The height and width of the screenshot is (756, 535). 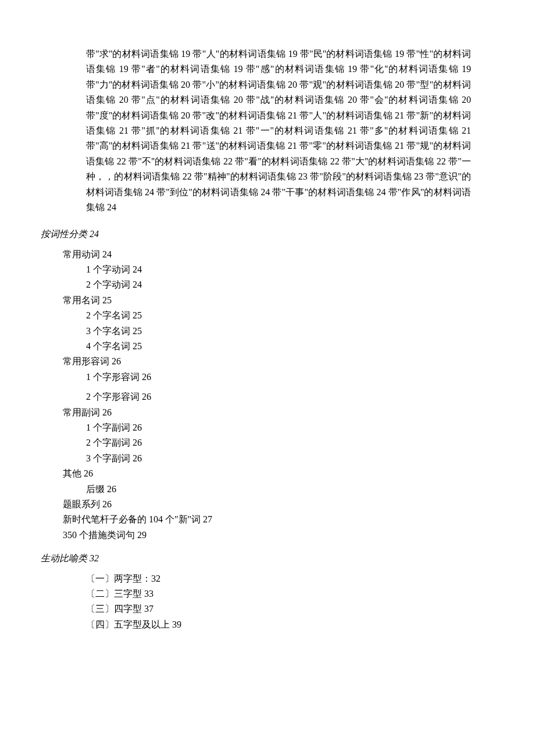 I want to click on toc-subitem: 1 个字副词 26, so click(x=290, y=428).